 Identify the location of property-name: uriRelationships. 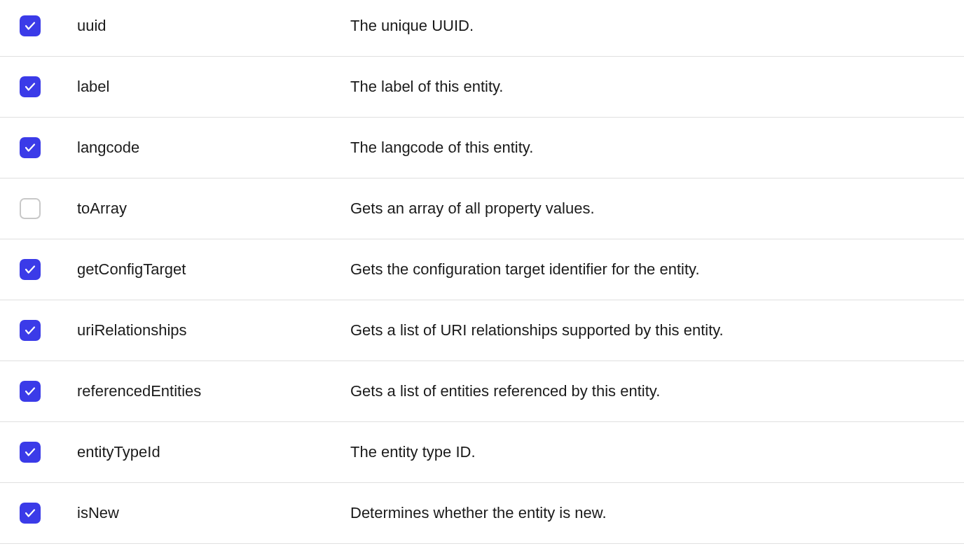
(214, 330).